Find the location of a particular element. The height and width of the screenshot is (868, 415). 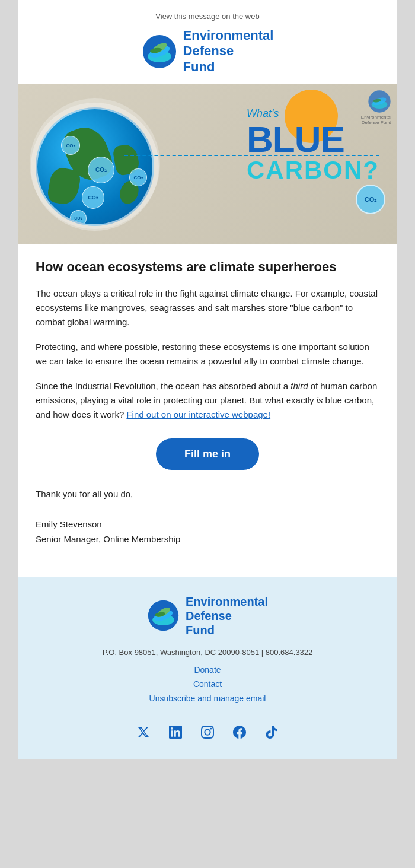

email-header: View this message on the web Environment… is located at coordinates (208, 42).